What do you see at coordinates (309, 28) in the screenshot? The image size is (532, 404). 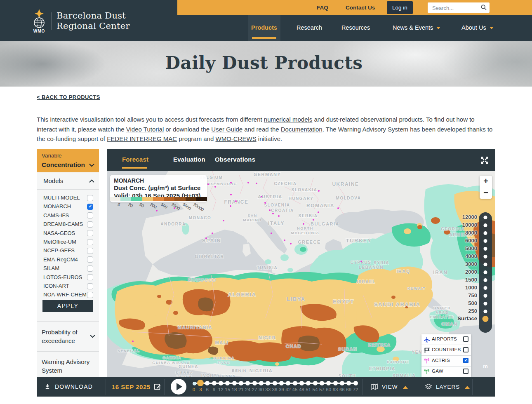 I see `nav-item-research: Research` at bounding box center [309, 28].